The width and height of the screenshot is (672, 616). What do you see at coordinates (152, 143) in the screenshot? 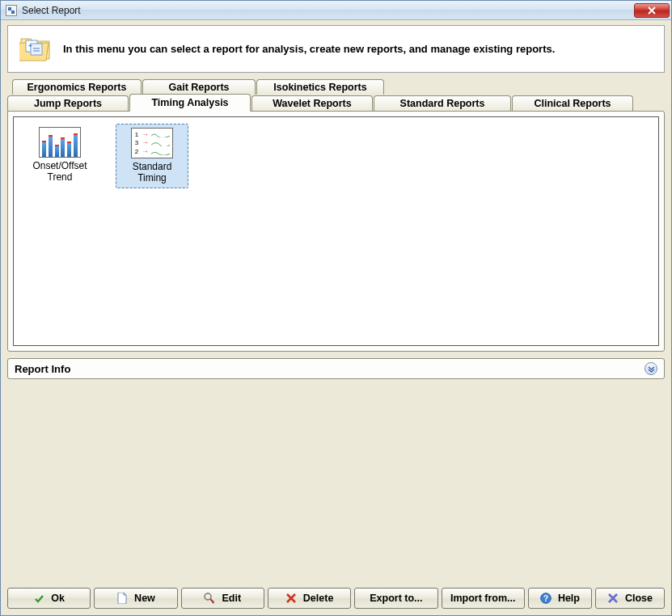
I see `timing-chart-icon: 1→ 3→ 2→` at bounding box center [152, 143].